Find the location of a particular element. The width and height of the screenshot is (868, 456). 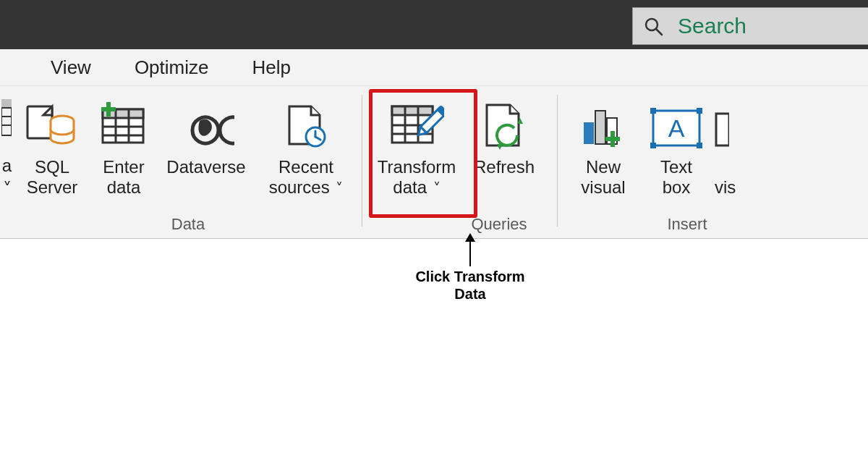

arrow-up-icon is located at coordinates (470, 253).